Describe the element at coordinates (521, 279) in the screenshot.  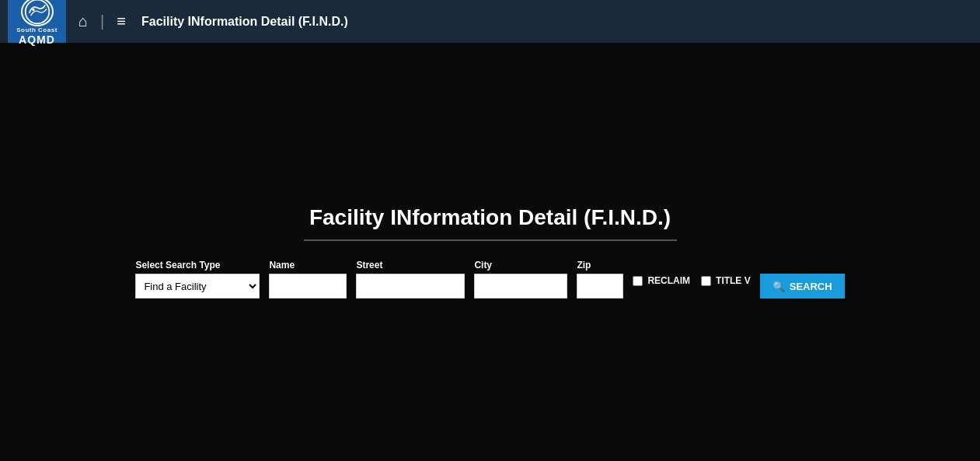
I see `city-group: City` at that location.